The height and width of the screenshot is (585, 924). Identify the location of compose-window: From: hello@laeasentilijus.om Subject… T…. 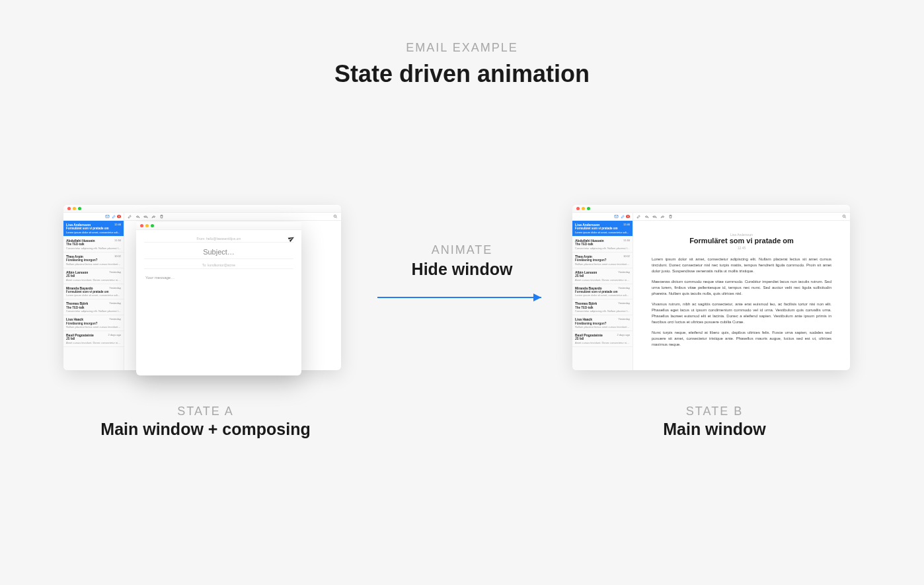
(219, 299).